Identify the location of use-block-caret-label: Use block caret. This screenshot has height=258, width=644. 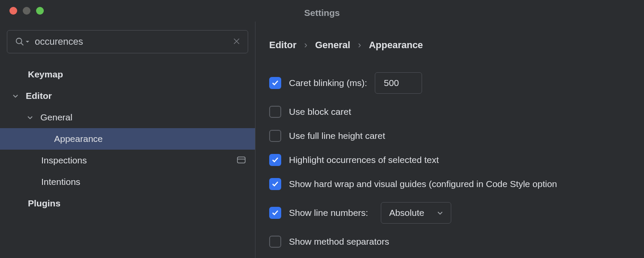
(320, 112).